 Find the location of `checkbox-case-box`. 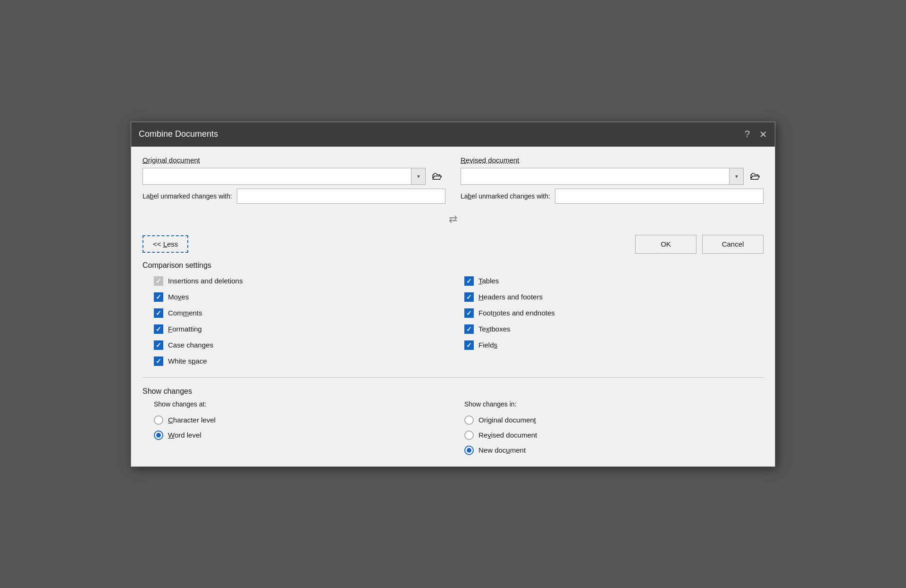

checkbox-case-box is located at coordinates (159, 345).